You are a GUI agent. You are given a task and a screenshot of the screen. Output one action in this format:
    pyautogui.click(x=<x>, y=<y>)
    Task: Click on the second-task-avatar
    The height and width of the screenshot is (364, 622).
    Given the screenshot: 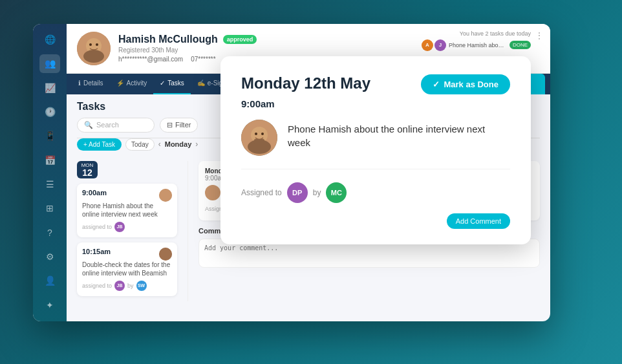 What is the action you would take?
    pyautogui.click(x=213, y=193)
    